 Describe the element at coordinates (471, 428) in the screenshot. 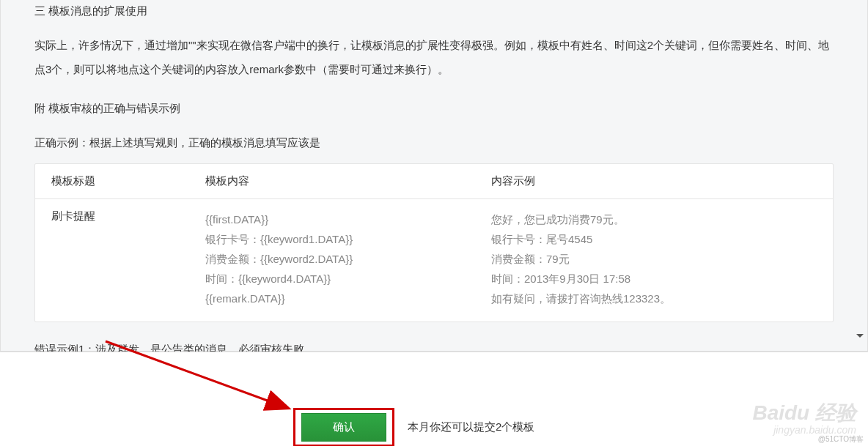

I see `submit-quota-text: 本月你还可以提交2个模板` at that location.